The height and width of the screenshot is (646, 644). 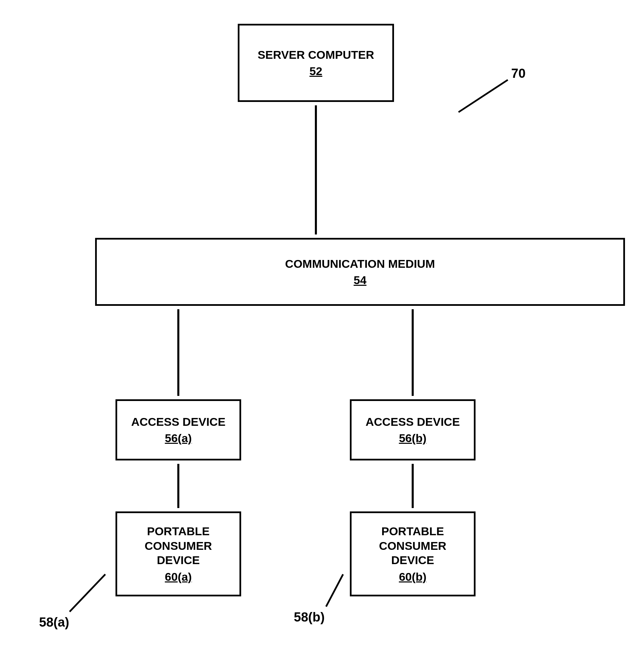 I want to click on device-a-ref: 60(a), so click(x=178, y=577).